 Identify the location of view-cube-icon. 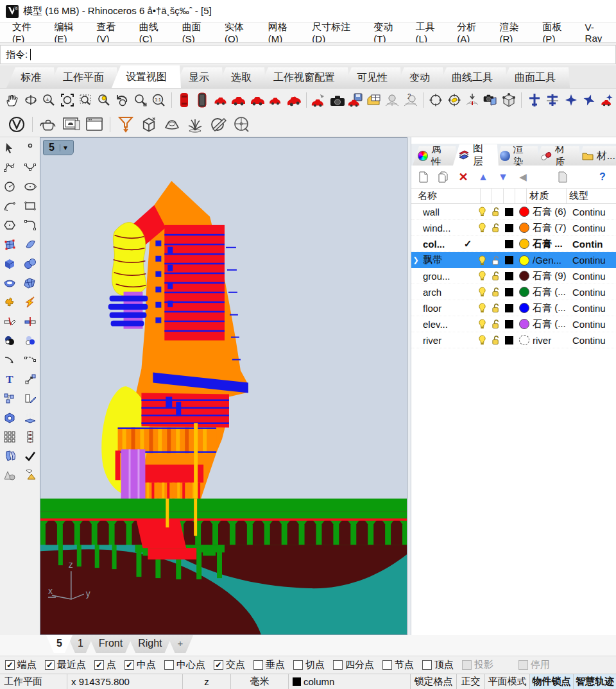
(509, 100).